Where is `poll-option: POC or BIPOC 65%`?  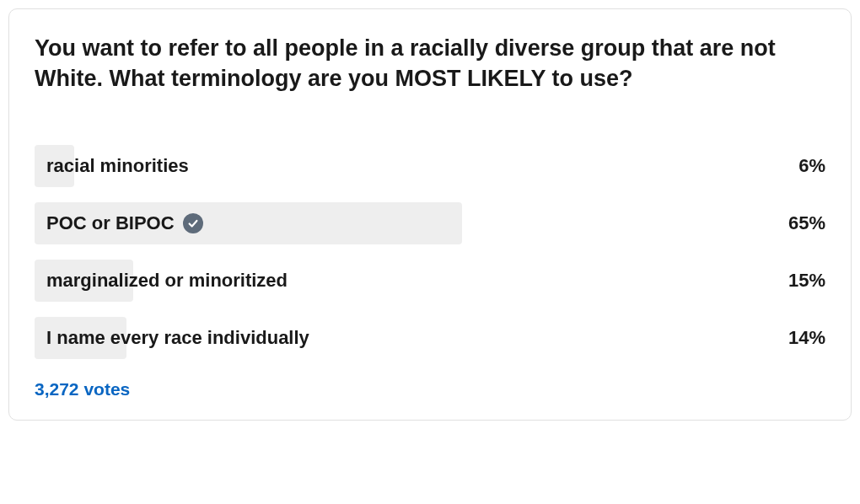
poll-option: POC or BIPOC 65% is located at coordinates (430, 223).